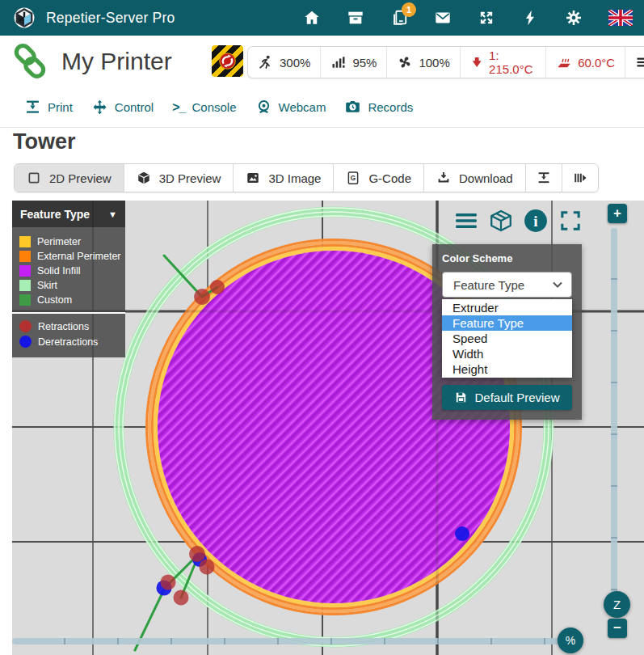 Image resolution: width=644 pixels, height=655 pixels. I want to click on link-icon, so click(30, 61).